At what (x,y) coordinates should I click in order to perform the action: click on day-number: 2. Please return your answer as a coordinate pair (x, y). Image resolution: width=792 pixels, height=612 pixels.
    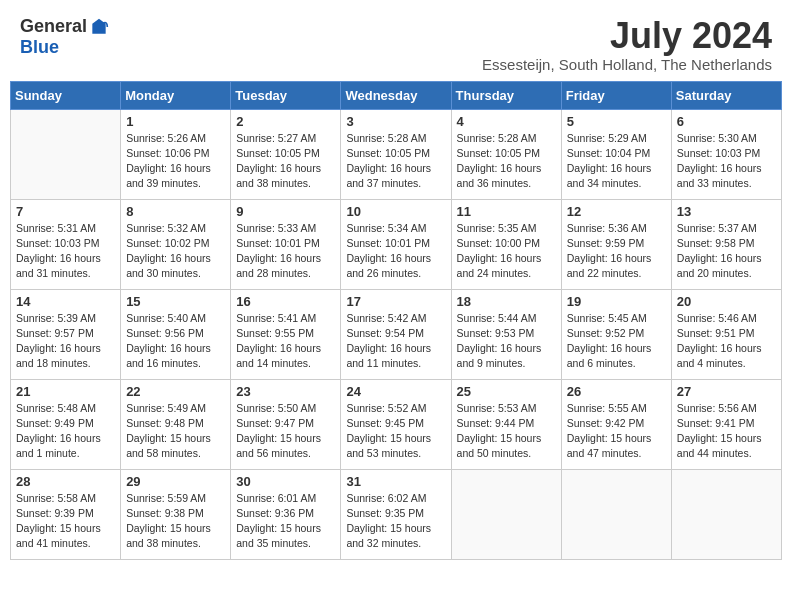
    Looking at the image, I should click on (286, 122).